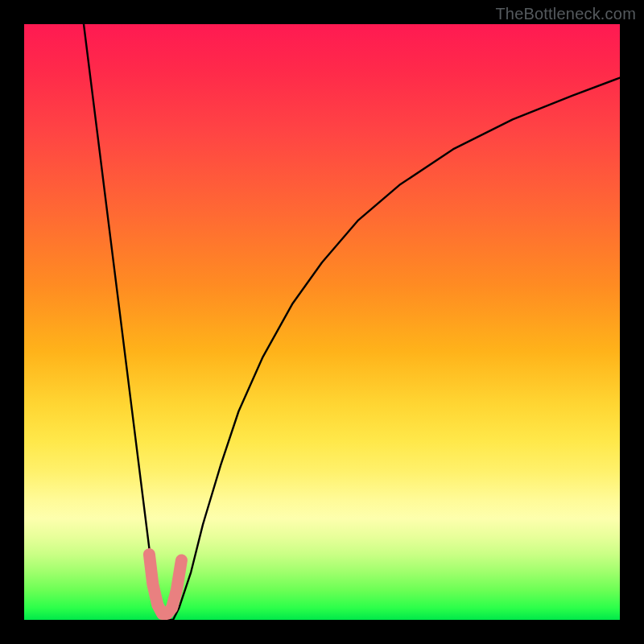 The width and height of the screenshot is (644, 644). What do you see at coordinates (565, 14) in the screenshot?
I see `watermark-text: TheBottleneck.com` at bounding box center [565, 14].